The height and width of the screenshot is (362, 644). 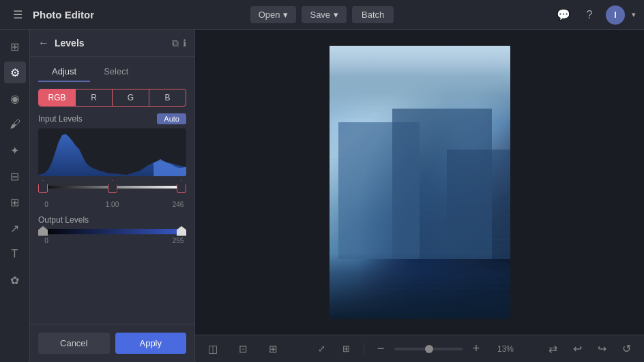 What do you see at coordinates (15, 72) in the screenshot?
I see `adjust-icon: ⚙` at bounding box center [15, 72].